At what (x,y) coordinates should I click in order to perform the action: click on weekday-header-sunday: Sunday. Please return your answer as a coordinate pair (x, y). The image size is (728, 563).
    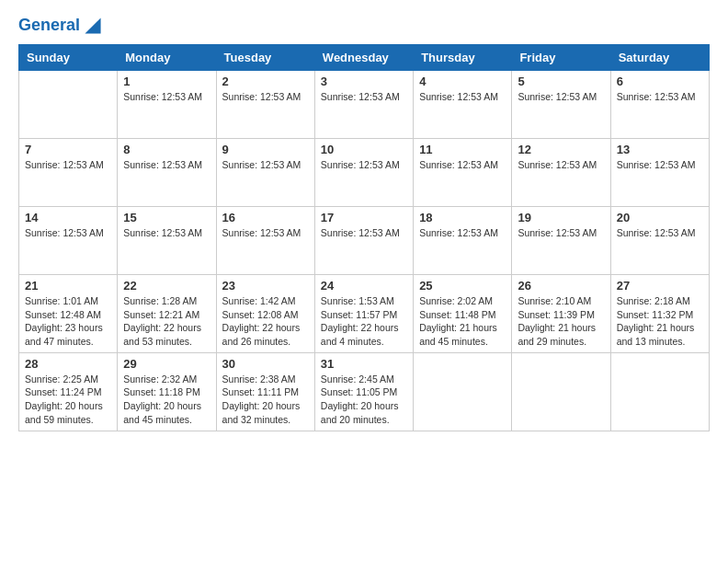
    Looking at the image, I should click on (68, 58).